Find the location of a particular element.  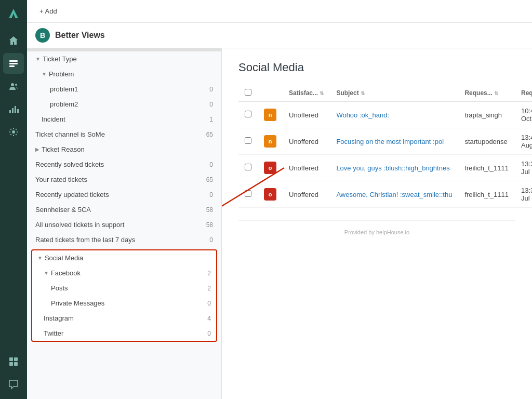

social-media-label: Social Media is located at coordinates (128, 258).